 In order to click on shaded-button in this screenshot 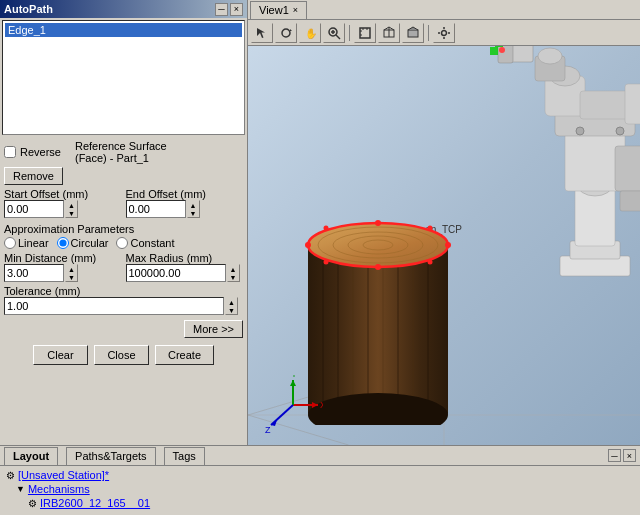, I will do `click(413, 33)`.